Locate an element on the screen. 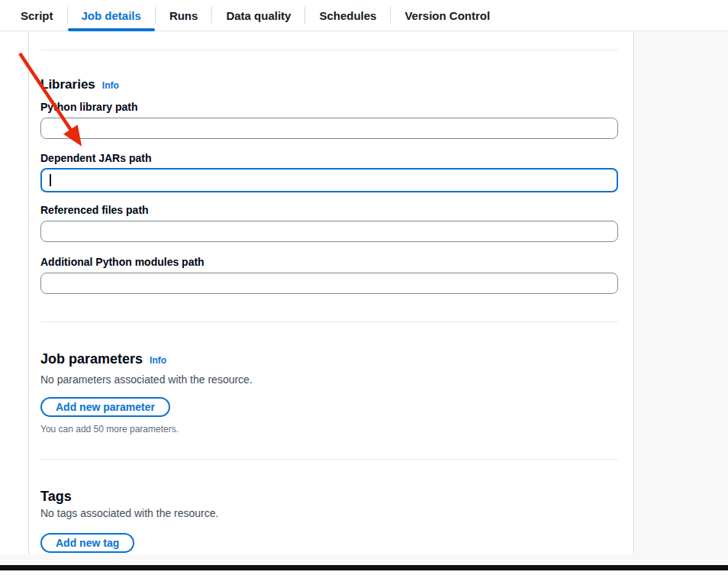 Image resolution: width=728 pixels, height=575 pixels. job-parameters-info-link: Info is located at coordinates (158, 360).